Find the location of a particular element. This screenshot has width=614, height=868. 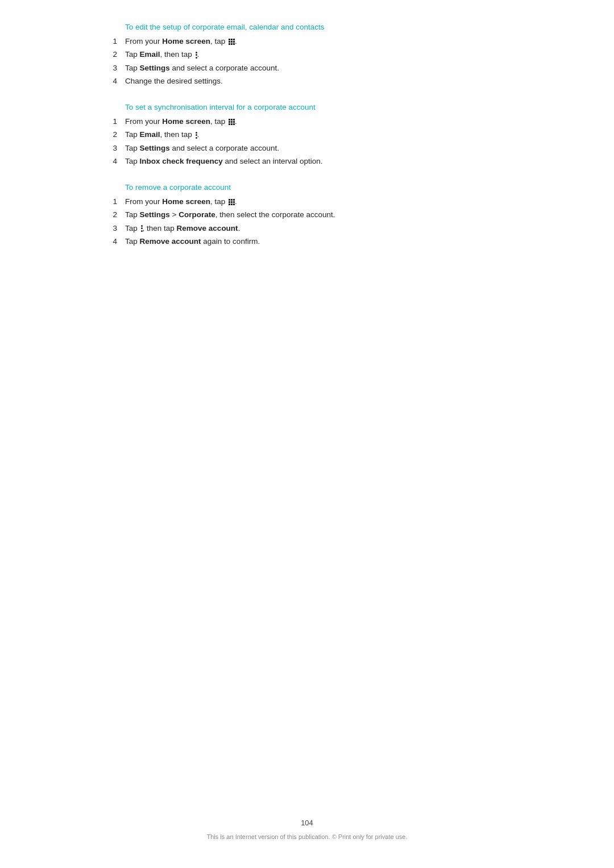

step-item: 4Tap Remove account again to confirm. is located at coordinates (307, 242).